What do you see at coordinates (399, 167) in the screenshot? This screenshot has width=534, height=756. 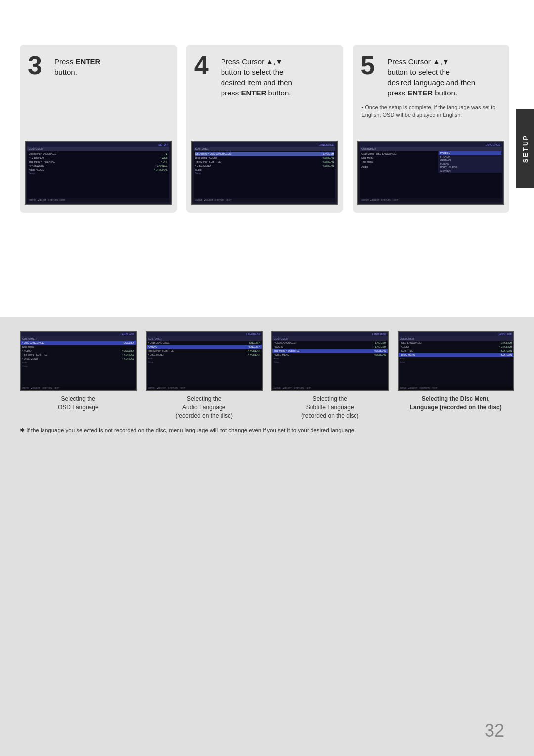 I see `screen5-r5: Audio` at bounding box center [399, 167].